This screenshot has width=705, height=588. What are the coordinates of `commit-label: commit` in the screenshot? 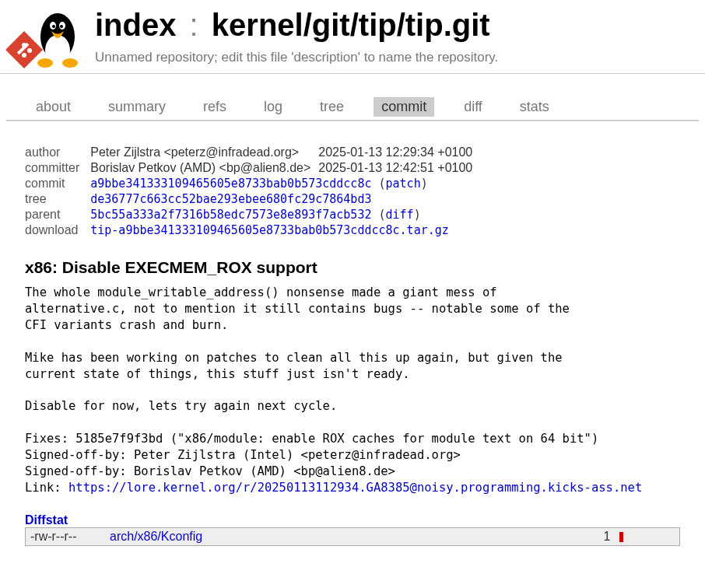 It's located at (58, 184).